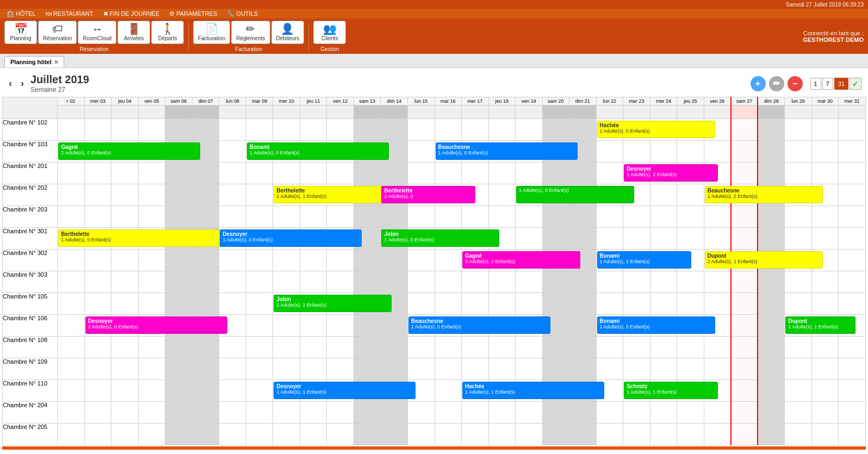  Describe the element at coordinates (610, 130) in the screenshot. I see `cell-102-20: Hachée1 Adulte(s), 0 Enfant(s)` at that location.